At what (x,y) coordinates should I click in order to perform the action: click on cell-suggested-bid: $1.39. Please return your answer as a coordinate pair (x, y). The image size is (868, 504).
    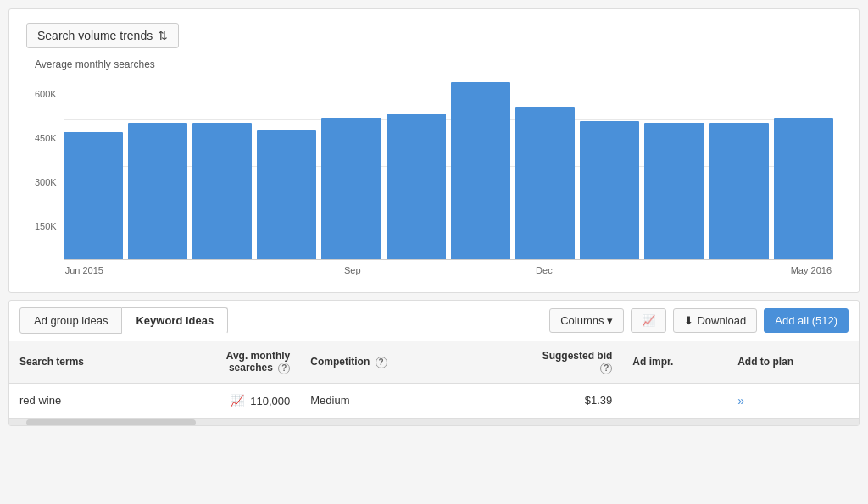
    Looking at the image, I should click on (544, 400).